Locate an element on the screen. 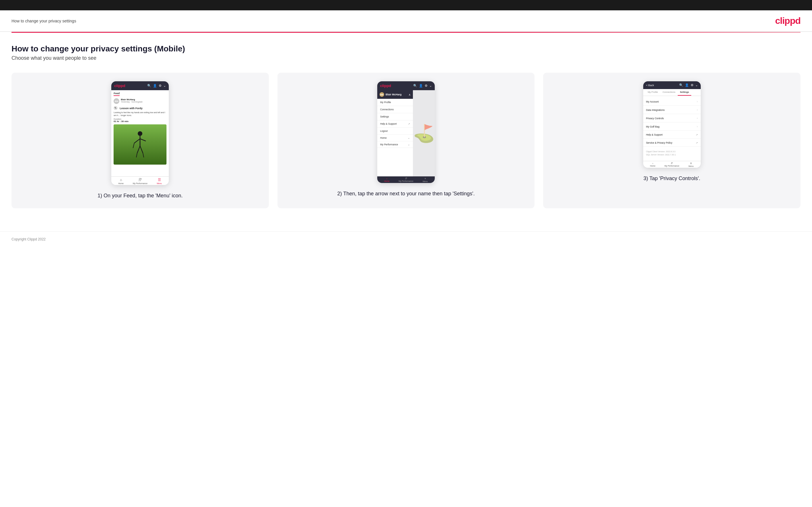 The image size is (812, 507). phone-logo-2: clippd is located at coordinates (386, 86).